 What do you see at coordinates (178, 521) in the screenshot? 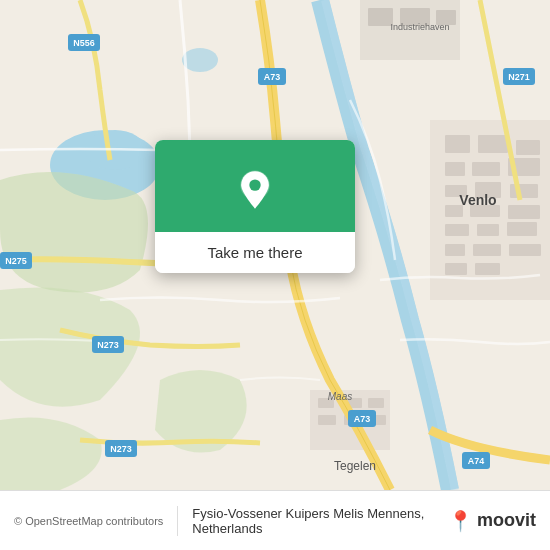
I see `divider` at bounding box center [178, 521].